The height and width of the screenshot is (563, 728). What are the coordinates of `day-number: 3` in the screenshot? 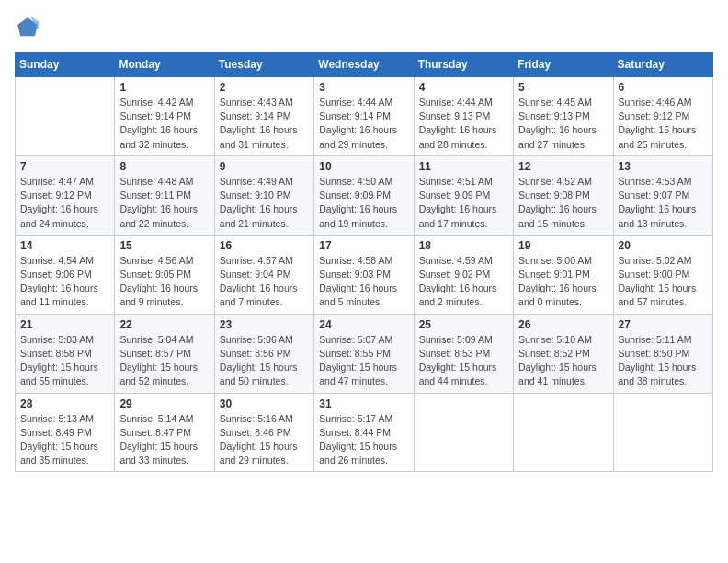 It's located at (364, 87).